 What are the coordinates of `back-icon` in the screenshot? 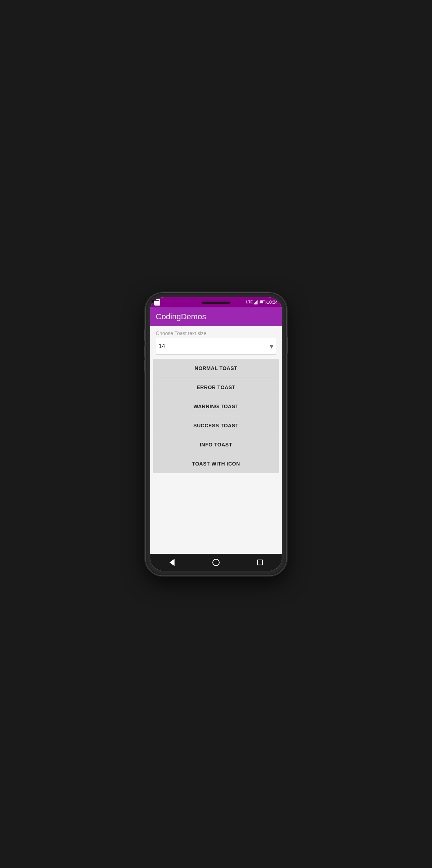 It's located at (172, 562).